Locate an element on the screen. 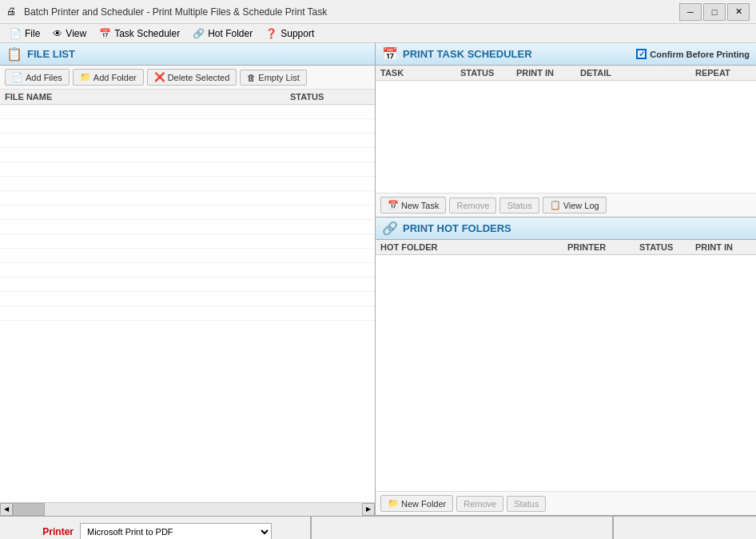 The width and height of the screenshot is (756, 539). status-task-label: Status is located at coordinates (519, 206).